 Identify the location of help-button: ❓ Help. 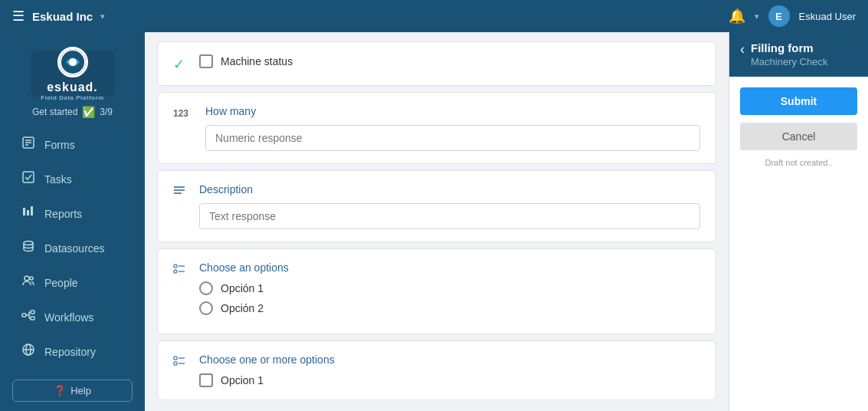
(72, 391).